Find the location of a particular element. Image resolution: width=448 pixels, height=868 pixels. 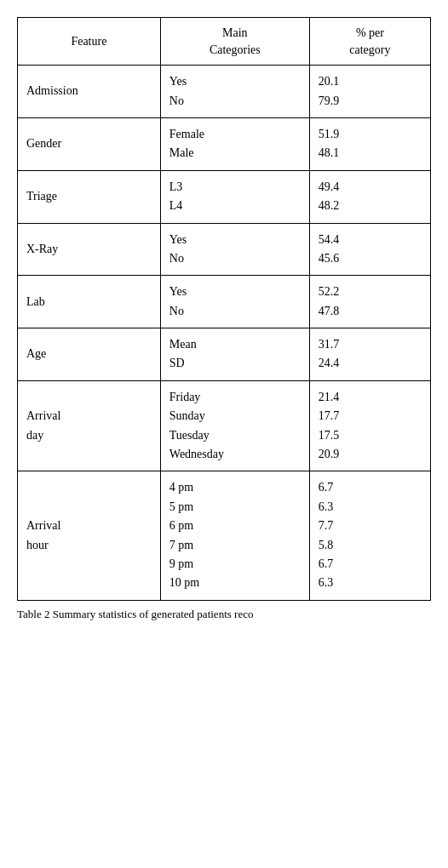

header-percent: % percategory is located at coordinates (370, 42).